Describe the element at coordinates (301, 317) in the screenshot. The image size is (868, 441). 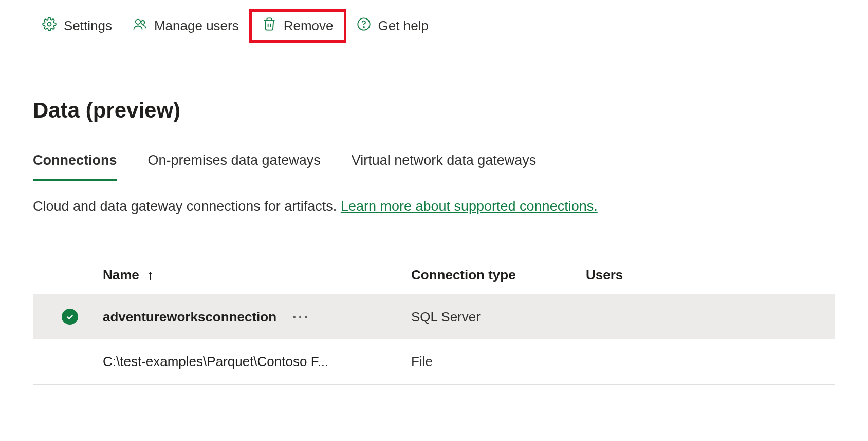
I see `more-options-icon: ···` at that location.